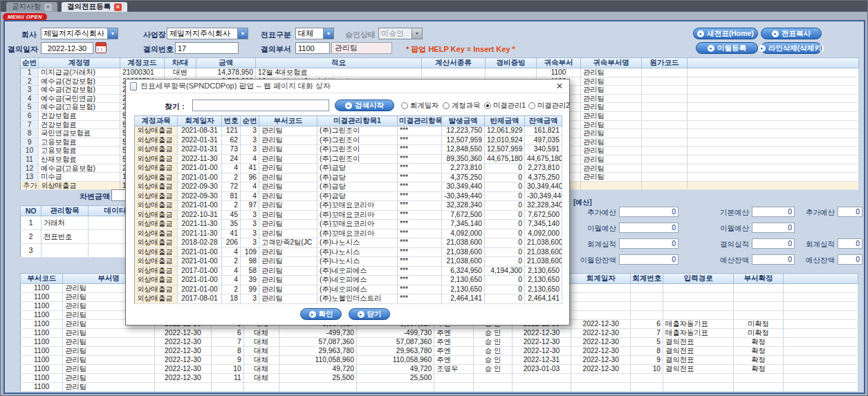 The image size is (868, 396). I want to click on column-header: 차/대, so click(181, 64).